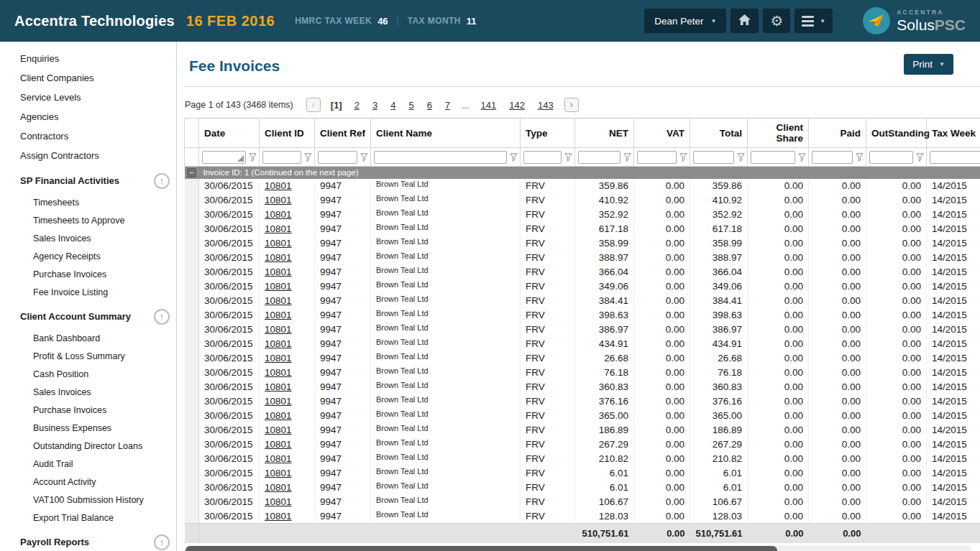  What do you see at coordinates (88, 59) in the screenshot?
I see `sidebar-item-enquiries: Enquiries` at bounding box center [88, 59].